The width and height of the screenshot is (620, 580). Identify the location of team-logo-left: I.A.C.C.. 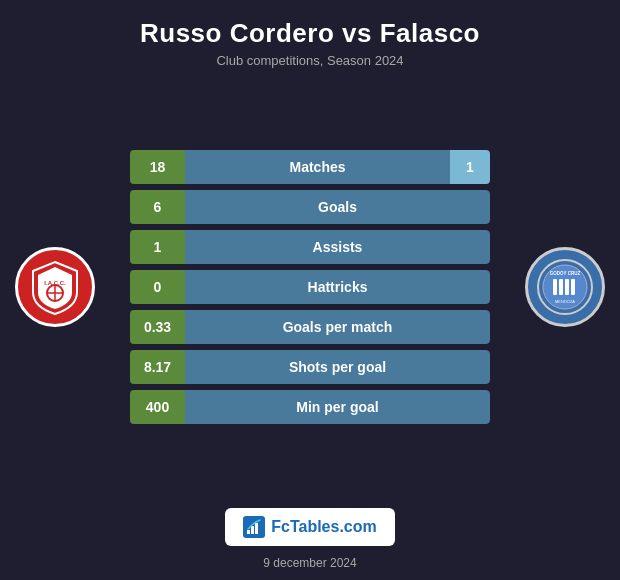
(55, 287).